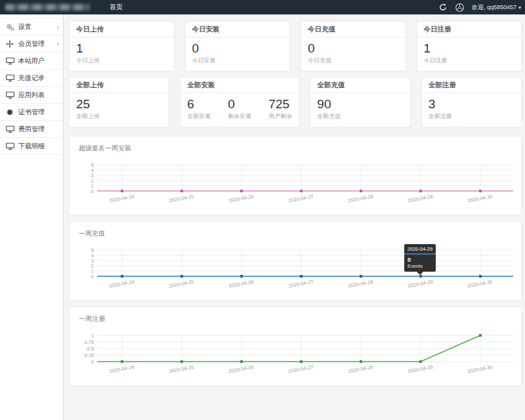 The height and width of the screenshot is (420, 525). I want to click on stat-label: 全部充值, so click(329, 117).